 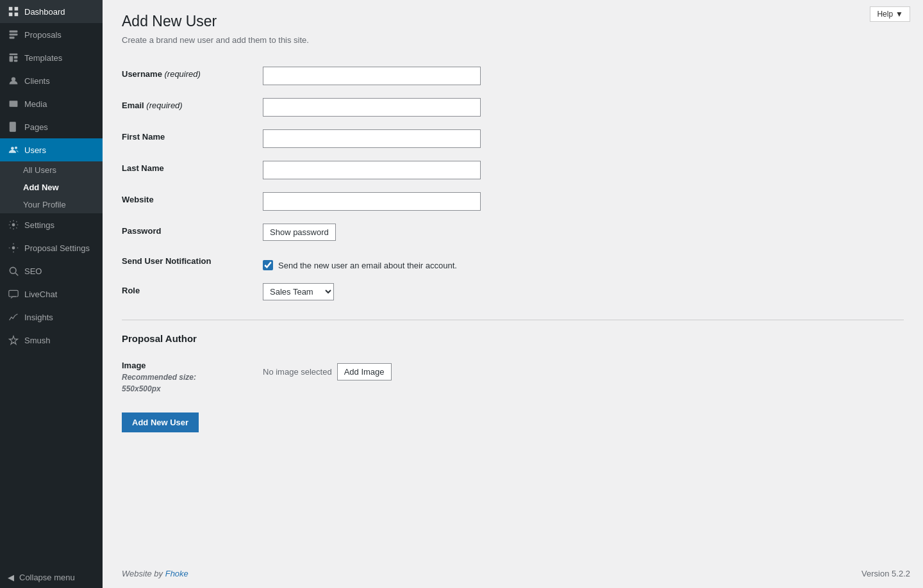 What do you see at coordinates (583, 108) in the screenshot?
I see `email-input-cell` at bounding box center [583, 108].